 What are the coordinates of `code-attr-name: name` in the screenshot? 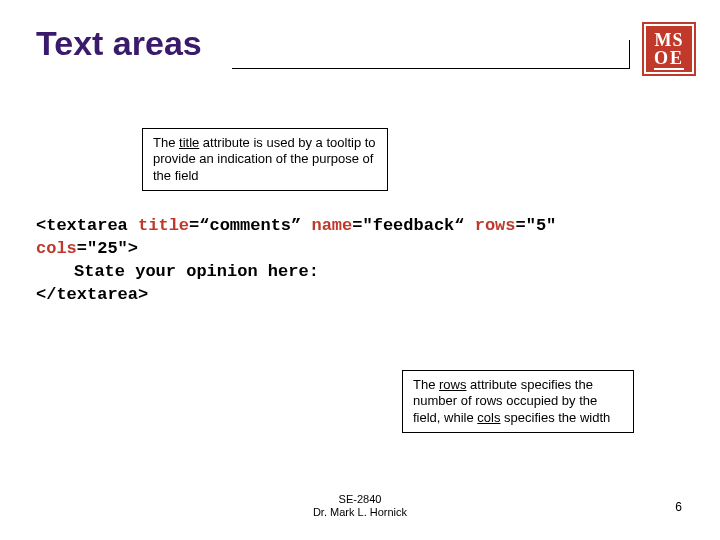 It's located at (332, 226).